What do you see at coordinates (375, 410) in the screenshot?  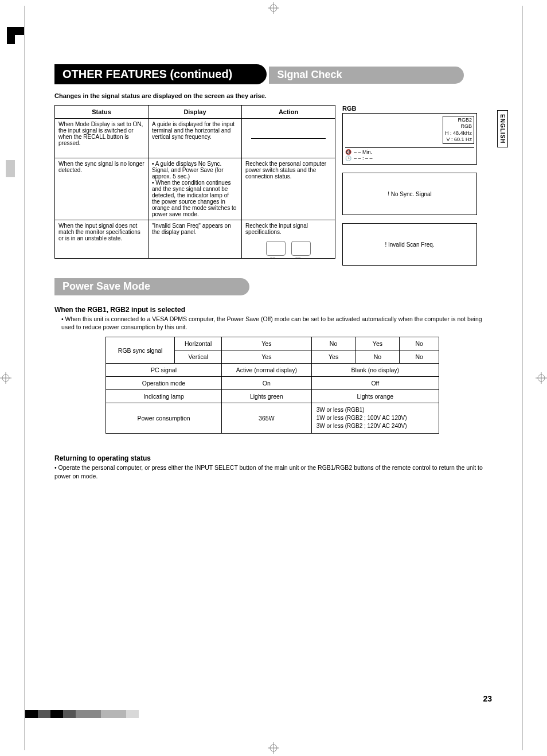 I see `power-off-line: 3W or less (RGB1)` at bounding box center [375, 410].